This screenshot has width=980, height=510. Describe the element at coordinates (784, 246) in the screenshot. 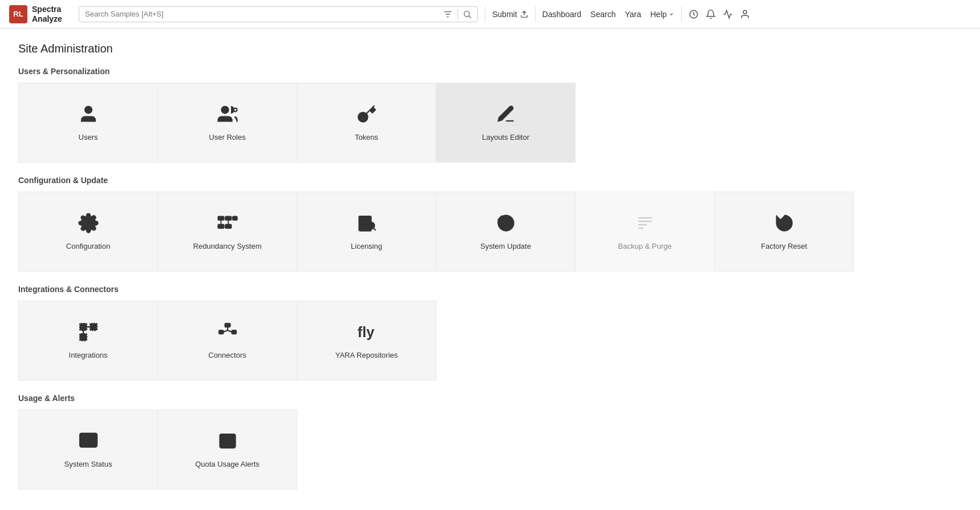

I see `card-label-factory-reset: Factory Reset` at that location.